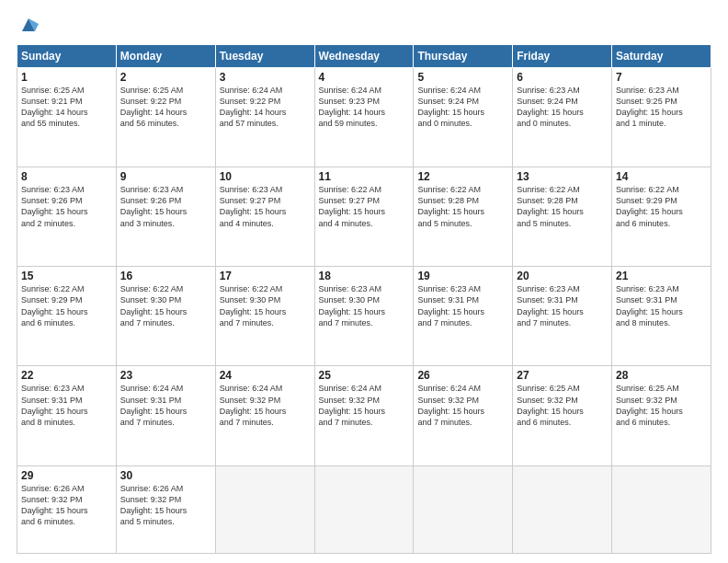 The height and width of the screenshot is (563, 728). What do you see at coordinates (364, 177) in the screenshot?
I see `day-number: 11` at bounding box center [364, 177].